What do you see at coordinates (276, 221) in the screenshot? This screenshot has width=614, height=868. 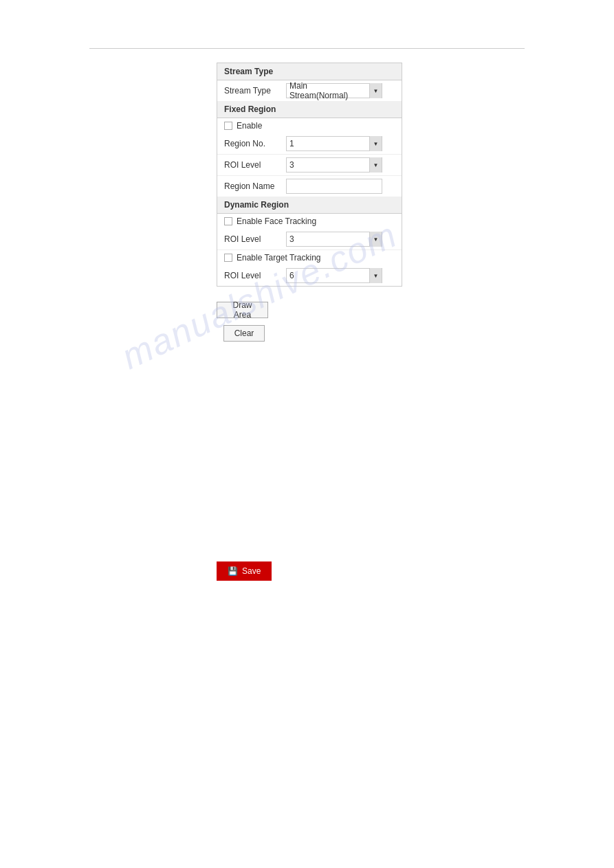 I see `enable-face-label: Enable Face Tracking` at bounding box center [276, 221].